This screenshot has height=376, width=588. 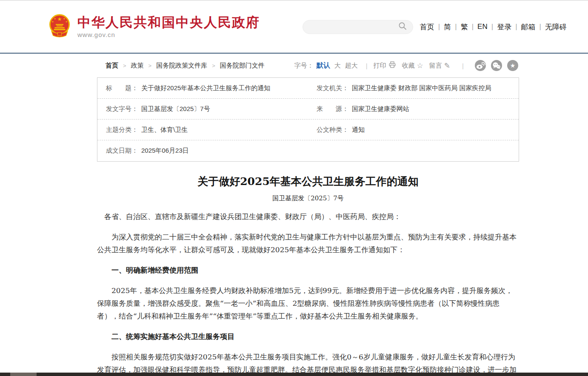 I want to click on favorite-label: 收藏, so click(x=408, y=66).